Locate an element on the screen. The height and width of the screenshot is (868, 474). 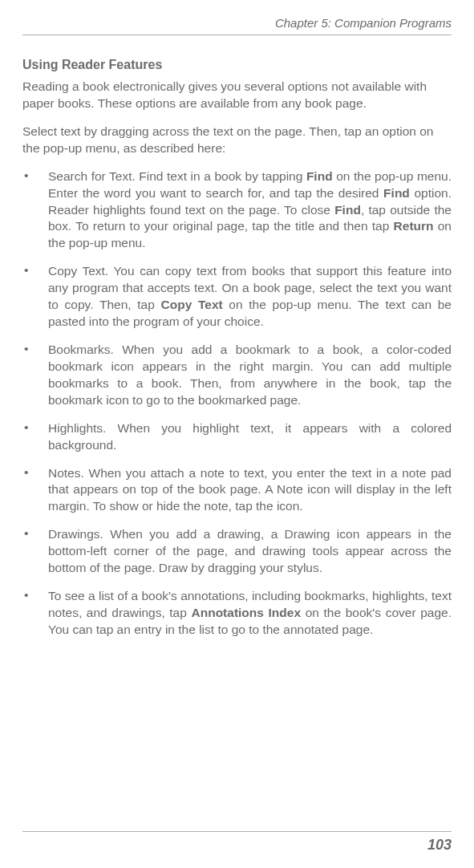
list-item-text: Drawings. When you add a drawing, a Draw… is located at coordinates (250, 552).